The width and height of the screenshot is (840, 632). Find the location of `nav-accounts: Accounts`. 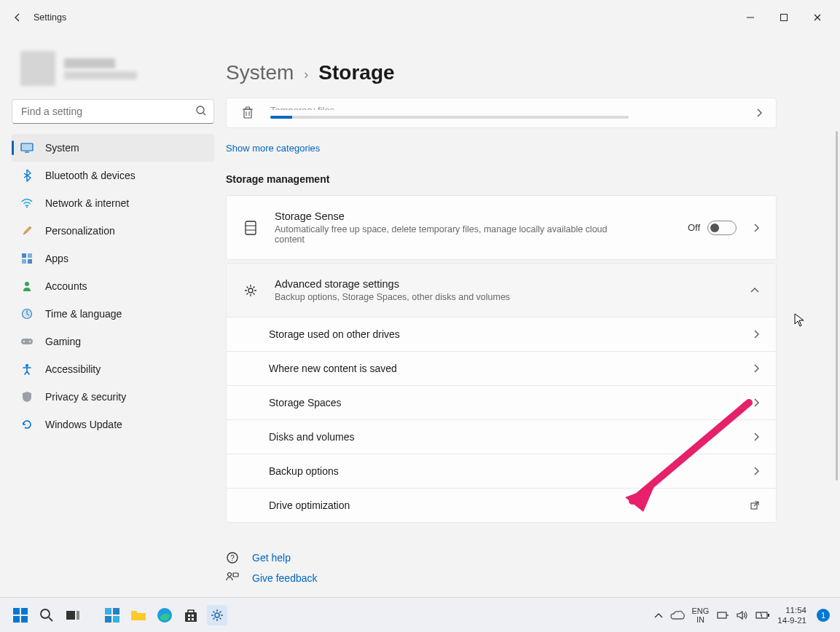

nav-accounts: Accounts is located at coordinates (113, 286).